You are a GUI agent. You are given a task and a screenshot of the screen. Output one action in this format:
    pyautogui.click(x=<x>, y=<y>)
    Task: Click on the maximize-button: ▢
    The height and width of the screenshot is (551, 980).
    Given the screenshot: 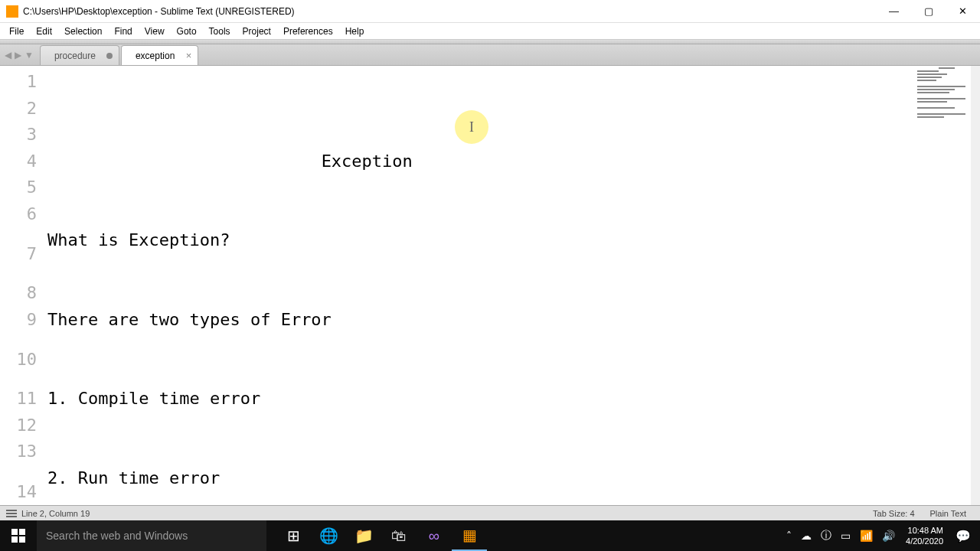 What is the action you would take?
    pyautogui.click(x=928, y=11)
    